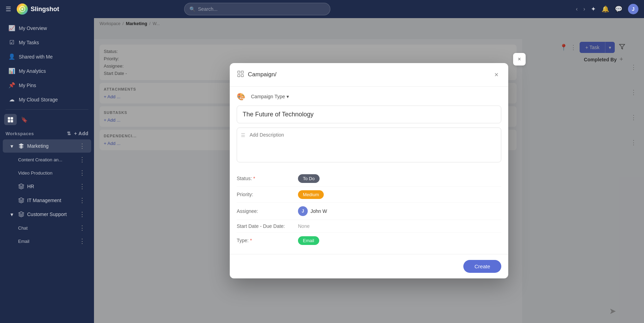 This screenshot has height=323, width=644. Describe the element at coordinates (24, 120) in the screenshot. I see `bookmarks-tab: 🔖` at that location.